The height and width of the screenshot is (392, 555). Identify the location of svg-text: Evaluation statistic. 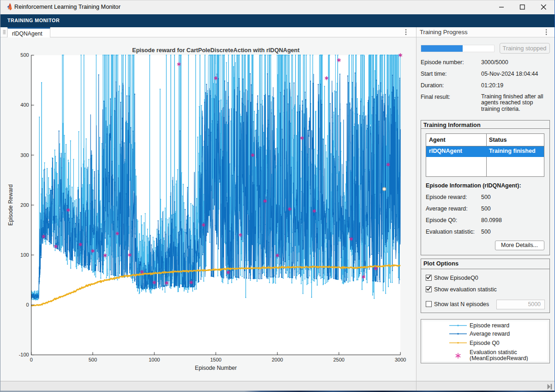
(493, 352).